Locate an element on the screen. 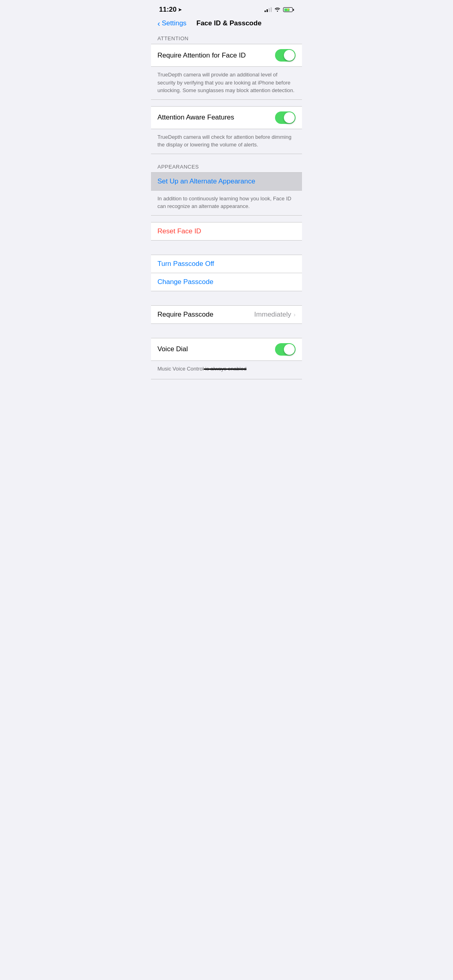  wifi-icon is located at coordinates (277, 10).